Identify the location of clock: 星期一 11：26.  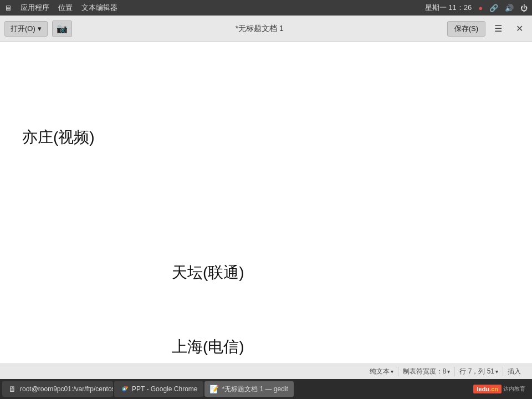
(449, 8).